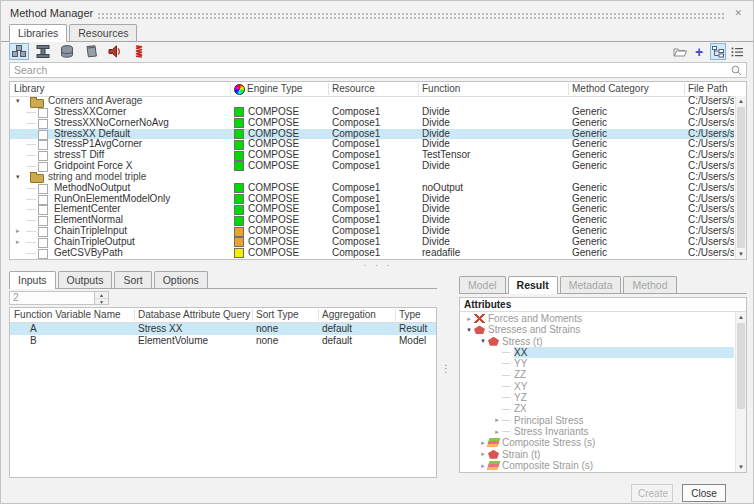 The width and height of the screenshot is (754, 504). Describe the element at coordinates (91, 52) in the screenshot. I see `book-icon` at that location.